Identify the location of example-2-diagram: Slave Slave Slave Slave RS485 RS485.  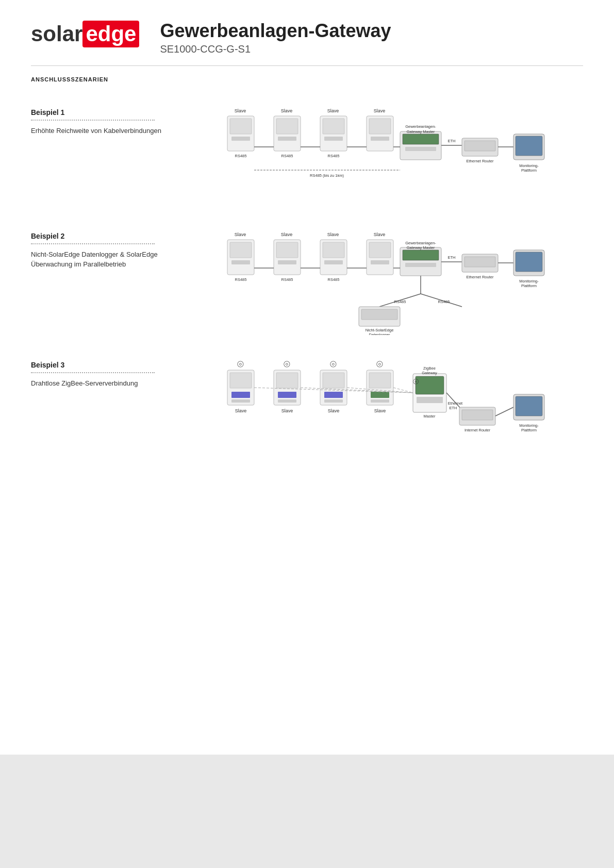
(374, 281).